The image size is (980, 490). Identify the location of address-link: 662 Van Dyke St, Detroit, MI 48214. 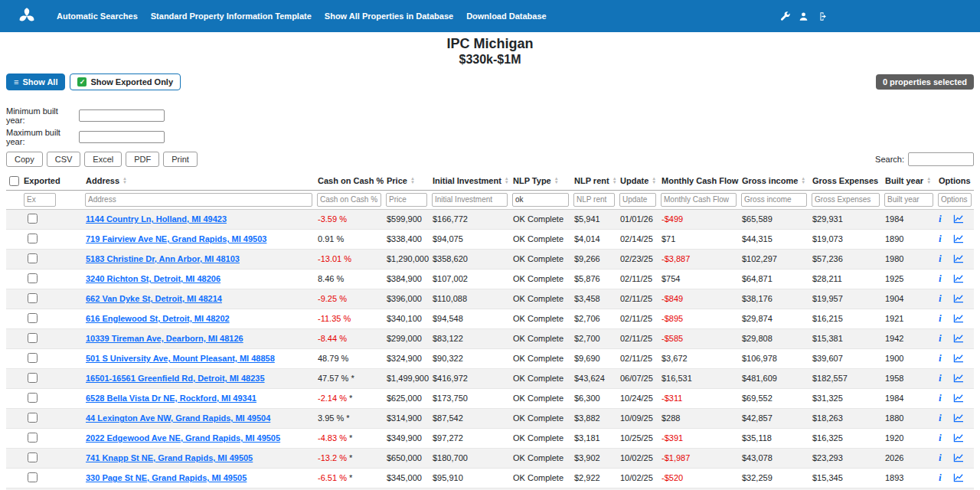
(154, 299).